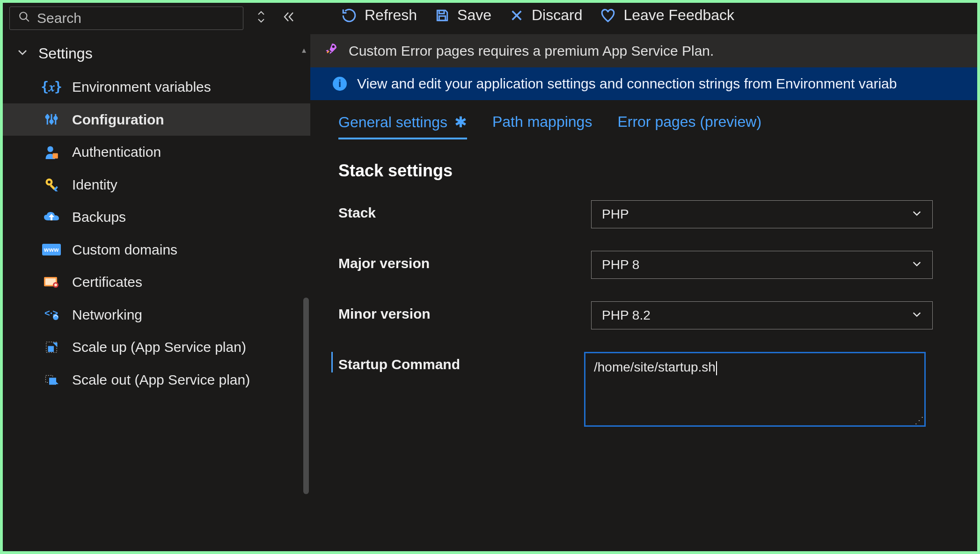 The width and height of the screenshot is (980, 554). I want to click on sidebar-item-label: Scale up (App Service plan), so click(186, 347).